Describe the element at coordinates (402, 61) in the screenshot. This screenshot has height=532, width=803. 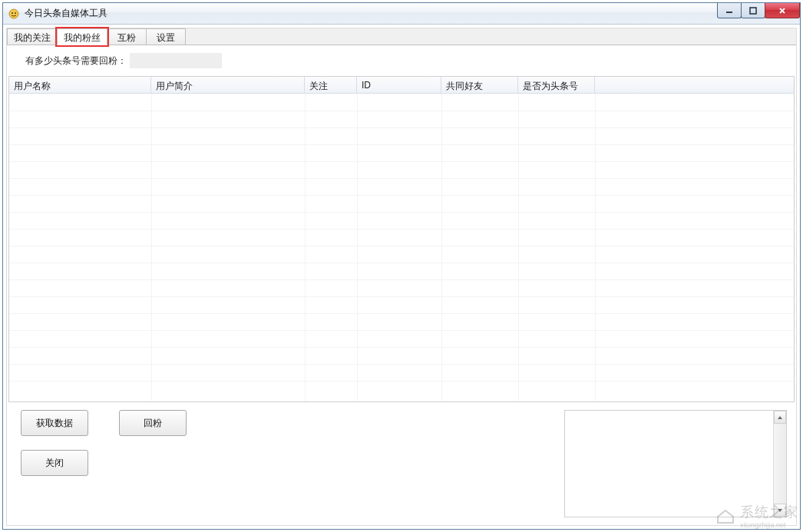
I see `filter-bar: 有多少头条号需要回粉：` at that location.